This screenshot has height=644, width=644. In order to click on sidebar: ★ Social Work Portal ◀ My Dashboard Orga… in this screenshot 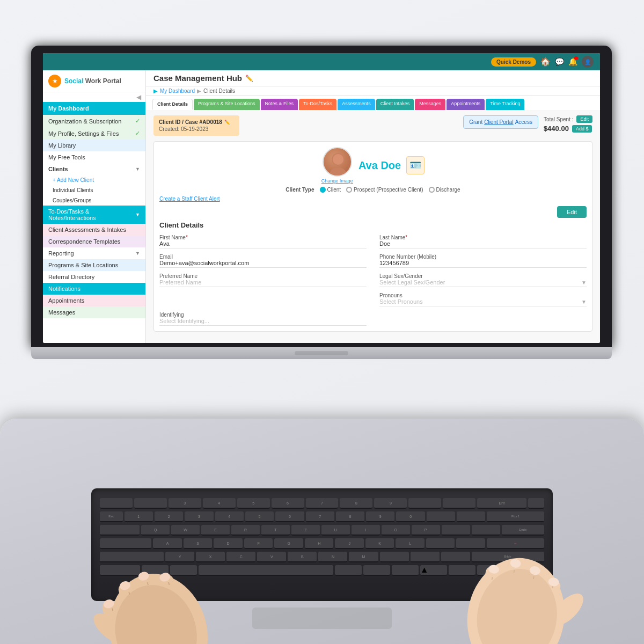, I will do `click(94, 207)`.